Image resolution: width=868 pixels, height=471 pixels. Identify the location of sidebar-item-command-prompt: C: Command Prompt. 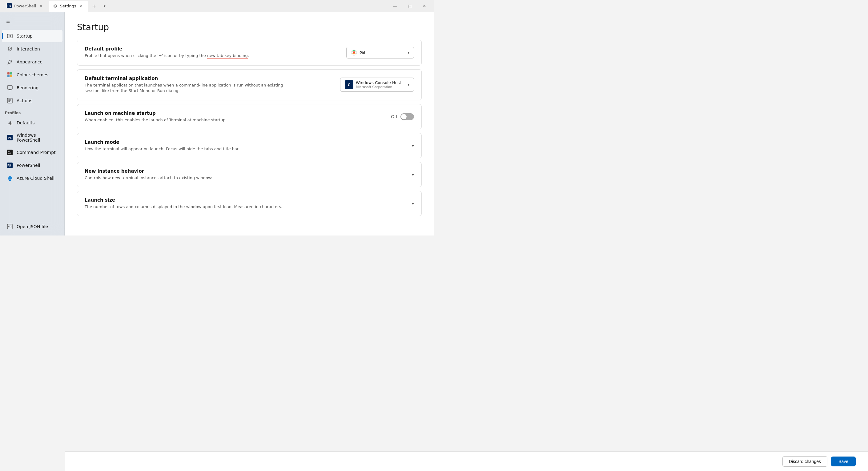
(32, 152).